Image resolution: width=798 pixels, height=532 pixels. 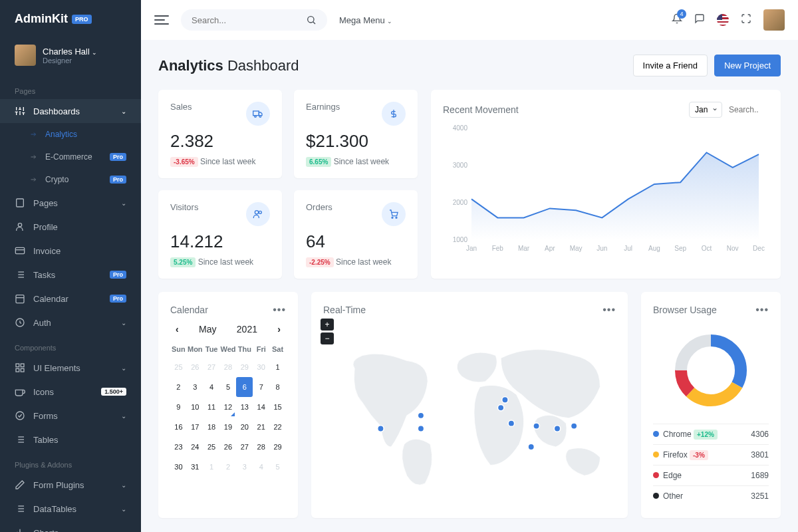 What do you see at coordinates (245, 427) in the screenshot?
I see `calendar-day: 20` at bounding box center [245, 427].